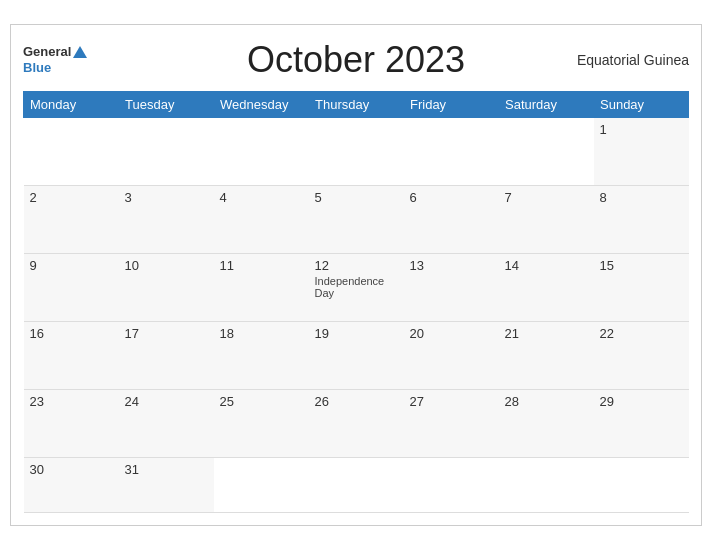  I want to click on calendar-week-row: 9101112Independence Day131415, so click(356, 288).